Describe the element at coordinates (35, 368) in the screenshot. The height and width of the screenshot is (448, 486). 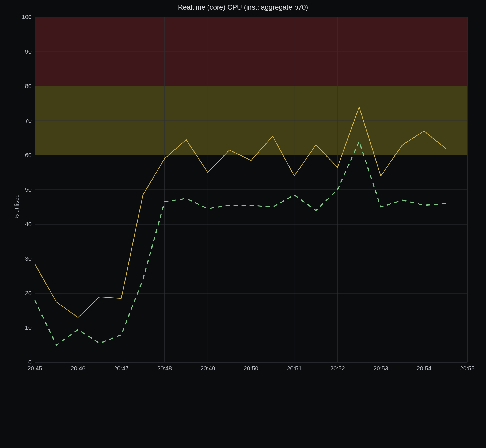
I see `x-tick-label: 20:45` at that location.